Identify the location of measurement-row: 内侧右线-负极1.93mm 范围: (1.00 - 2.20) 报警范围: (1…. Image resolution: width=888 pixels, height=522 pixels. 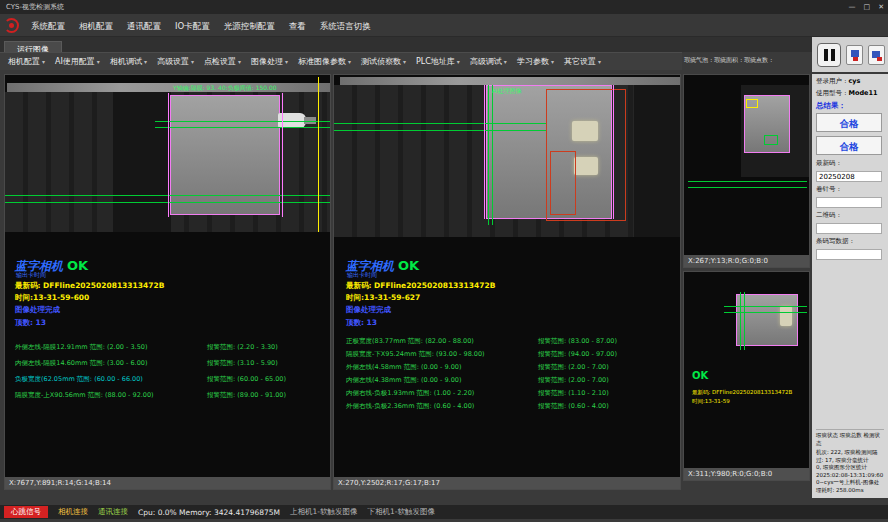
(511, 394).